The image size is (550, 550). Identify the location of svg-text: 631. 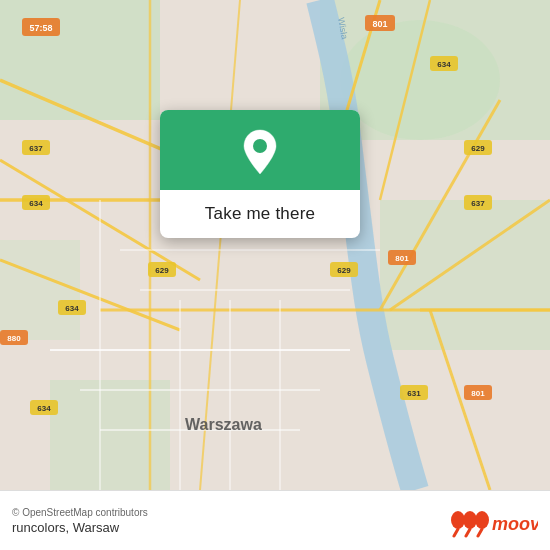
(414, 394).